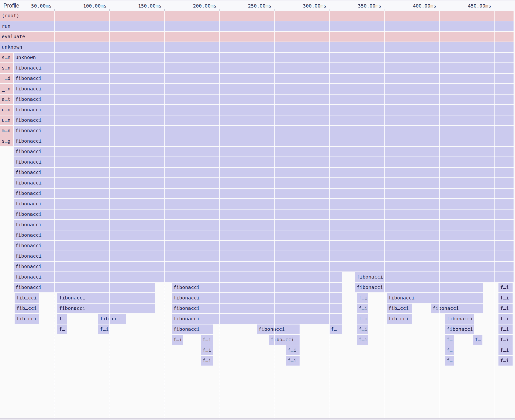  What do you see at coordinates (450, 340) in the screenshot?
I see `frame-label: f…` at bounding box center [450, 340].